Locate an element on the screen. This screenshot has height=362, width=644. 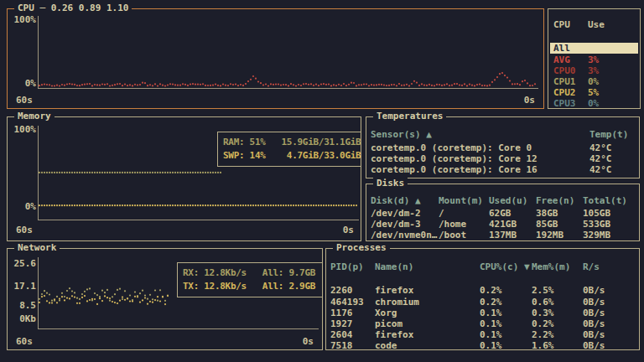
disk-row-cell: 62GB is located at coordinates (500, 213).